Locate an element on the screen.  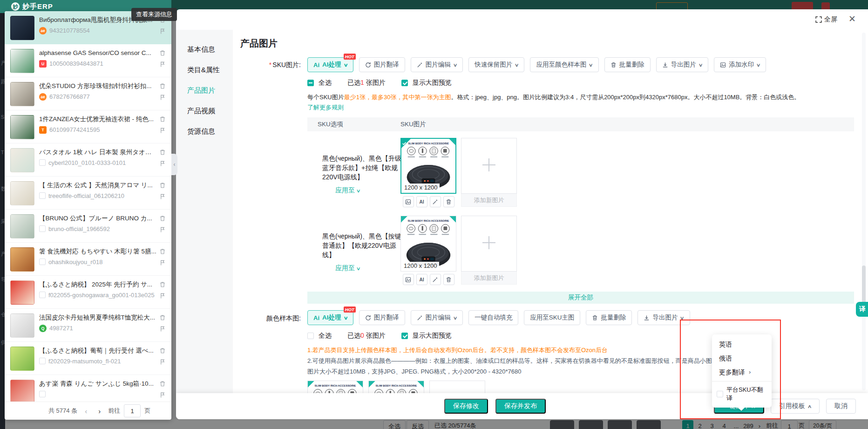
floating-translate-button: 译 is located at coordinates (862, 309).